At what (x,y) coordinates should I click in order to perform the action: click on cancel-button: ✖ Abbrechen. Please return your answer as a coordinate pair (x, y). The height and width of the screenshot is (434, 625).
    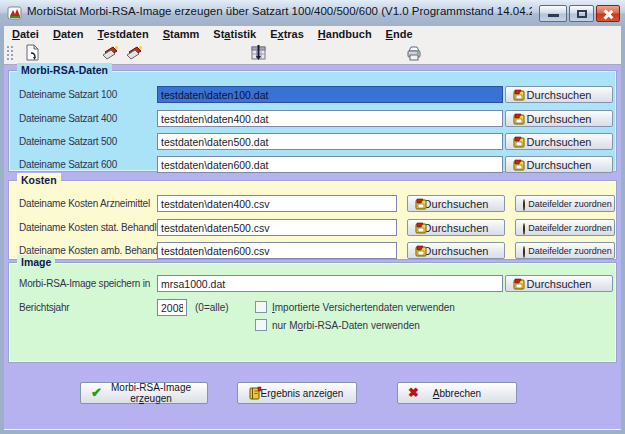
    Looking at the image, I should click on (457, 393).